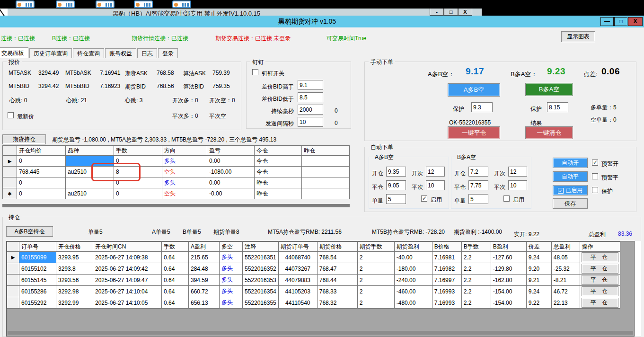 The height and width of the screenshot is (337, 644). What do you see at coordinates (413, 257) in the screenshot?
I see `cell: -40.00` at bounding box center [413, 257].